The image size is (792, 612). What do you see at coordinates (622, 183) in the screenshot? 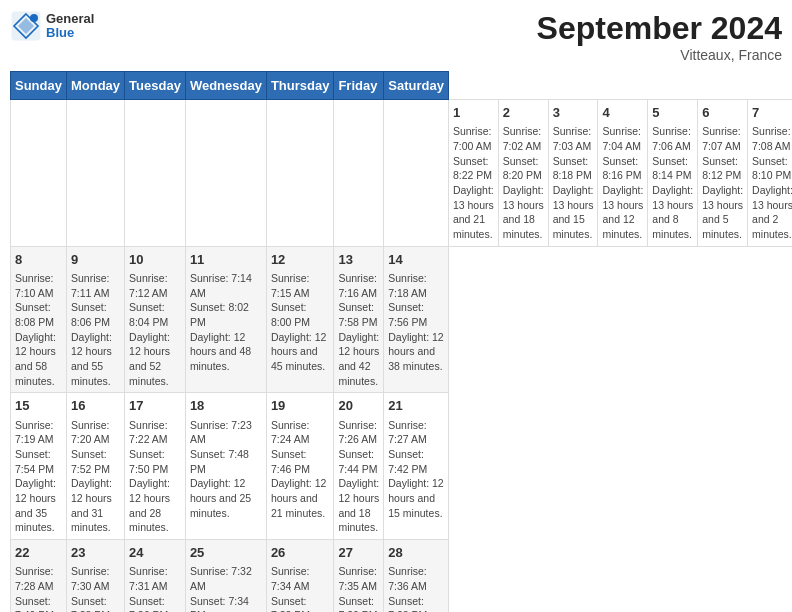
I see `cell-content: Sunrise: 7:04 AM Sunset: 8:16 PM Dayligh…` at bounding box center [622, 183].